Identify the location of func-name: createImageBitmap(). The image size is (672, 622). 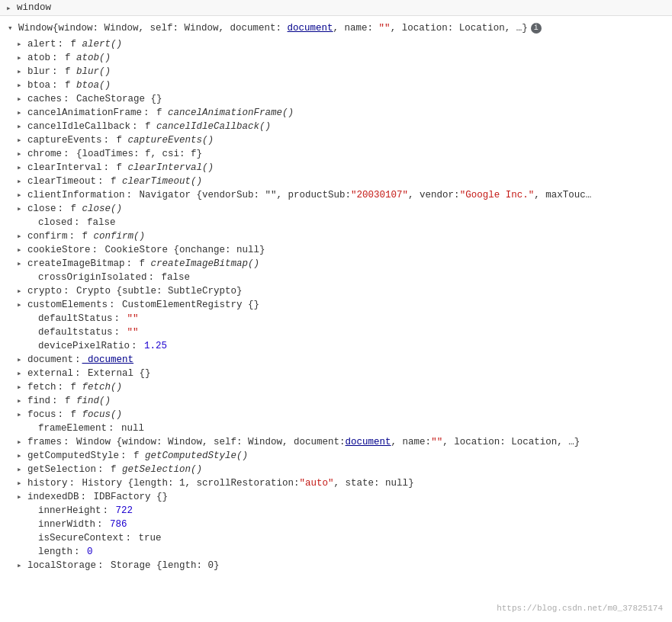
(206, 264).